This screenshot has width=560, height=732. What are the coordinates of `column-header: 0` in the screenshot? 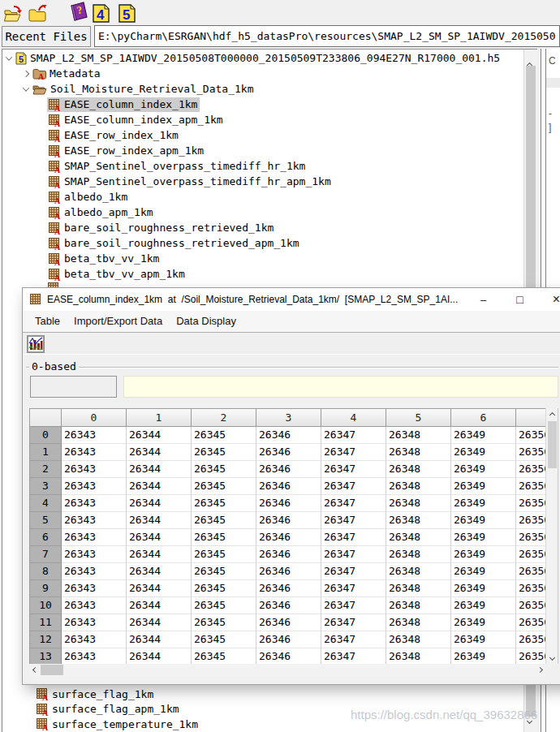 It's located at (94, 418).